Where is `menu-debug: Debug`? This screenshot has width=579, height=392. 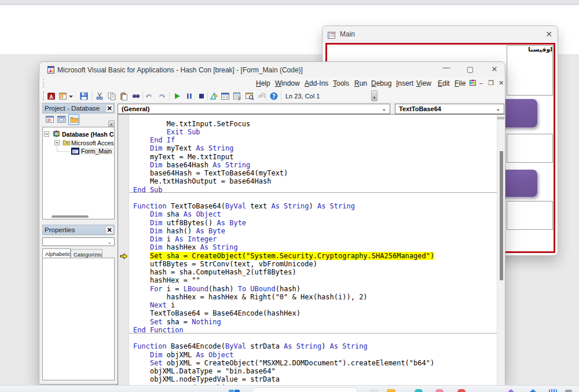 menu-debug: Debug is located at coordinates (381, 83).